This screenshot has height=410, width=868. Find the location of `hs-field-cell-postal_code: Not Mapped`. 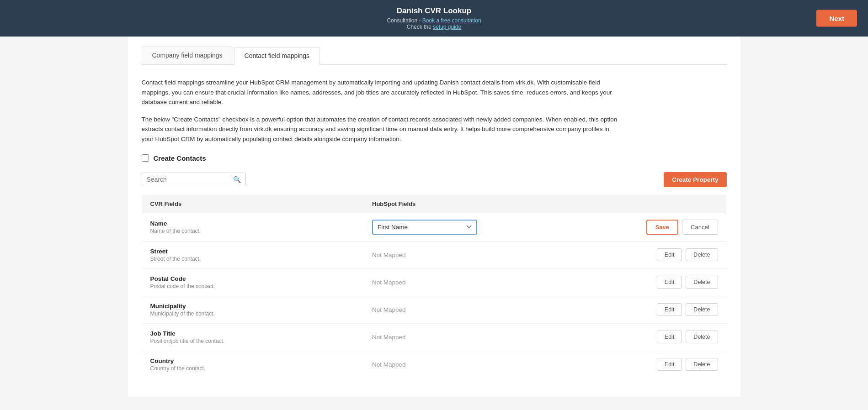

hs-field-cell-postal_code: Not Mapped is located at coordinates (475, 282).